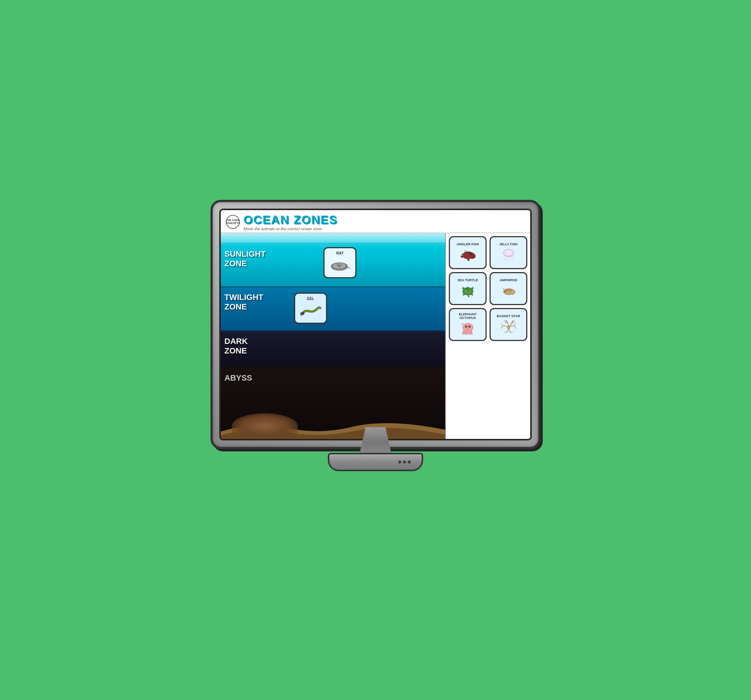  What do you see at coordinates (468, 255) in the screenshot?
I see `angler-fish-icon` at bounding box center [468, 255].